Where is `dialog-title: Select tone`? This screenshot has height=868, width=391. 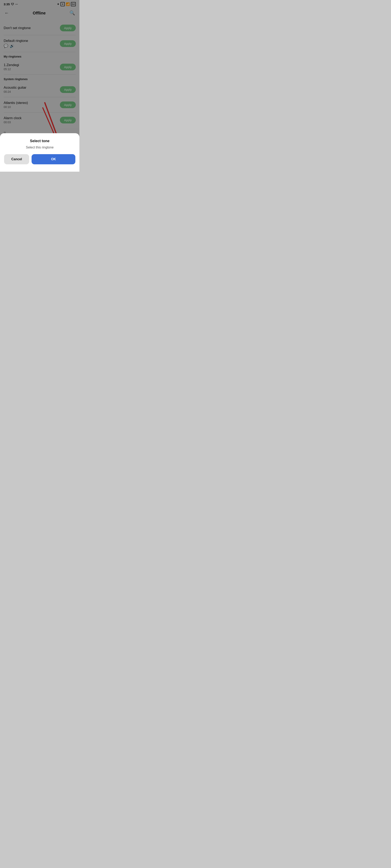 dialog-title: Select tone is located at coordinates (40, 141).